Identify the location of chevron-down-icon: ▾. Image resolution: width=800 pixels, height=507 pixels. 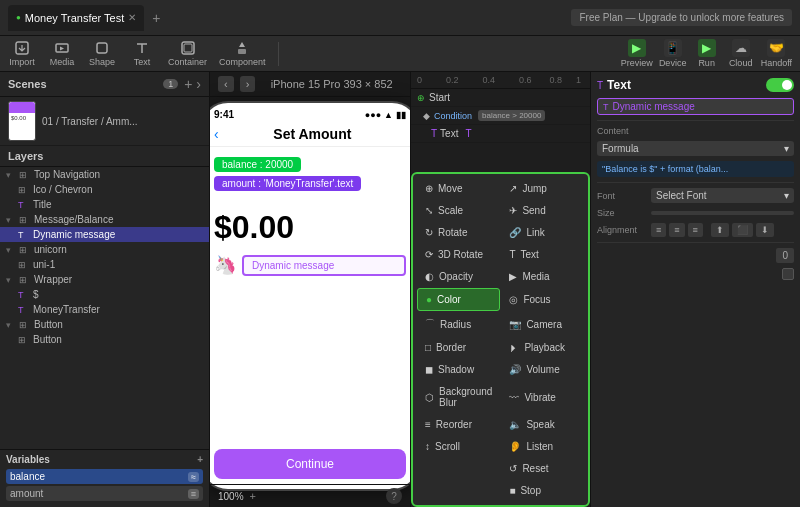
(786, 196).